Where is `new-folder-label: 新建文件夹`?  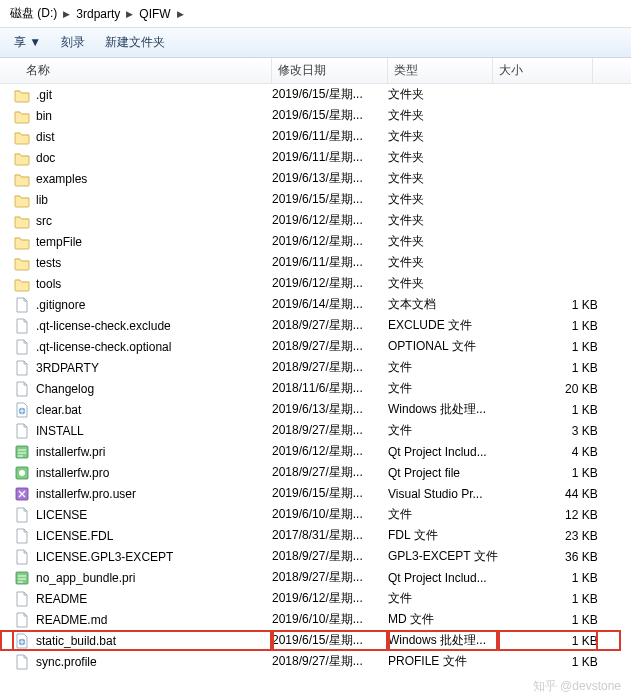 new-folder-label: 新建文件夹 is located at coordinates (135, 42).